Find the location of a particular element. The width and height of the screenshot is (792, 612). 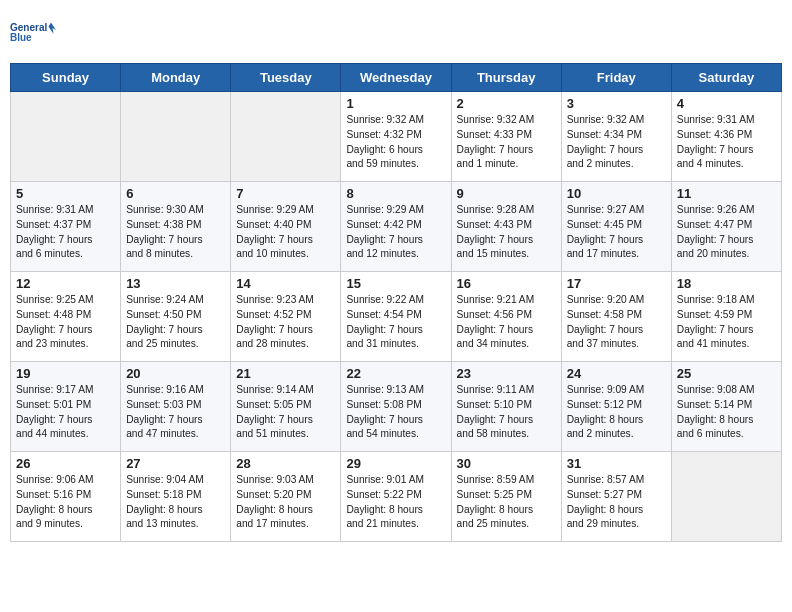

day-number: 14 is located at coordinates (286, 284).